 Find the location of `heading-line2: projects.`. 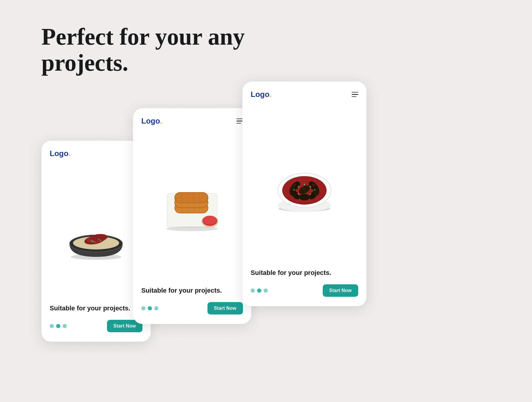

heading-line2: projects. is located at coordinates (85, 63).